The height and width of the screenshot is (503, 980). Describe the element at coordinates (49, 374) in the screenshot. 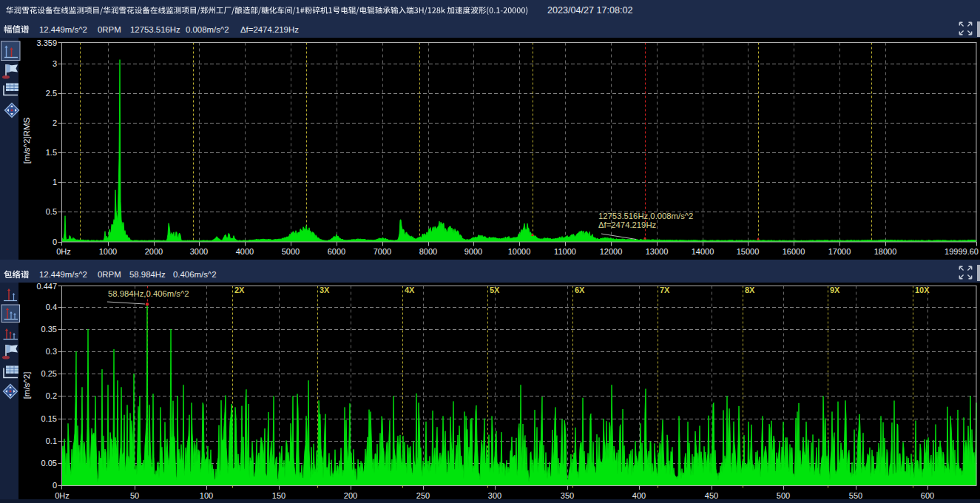

I see `svg-text: 0.25` at that location.